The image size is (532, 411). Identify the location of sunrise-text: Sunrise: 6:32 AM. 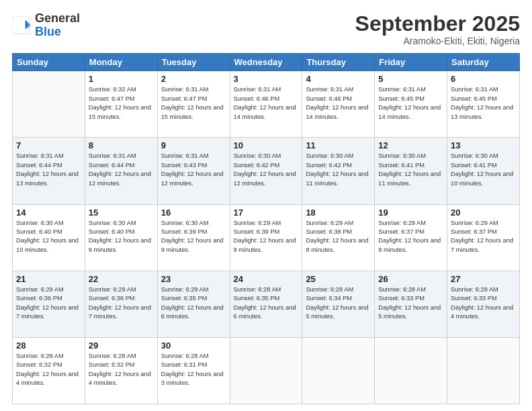
(113, 89).